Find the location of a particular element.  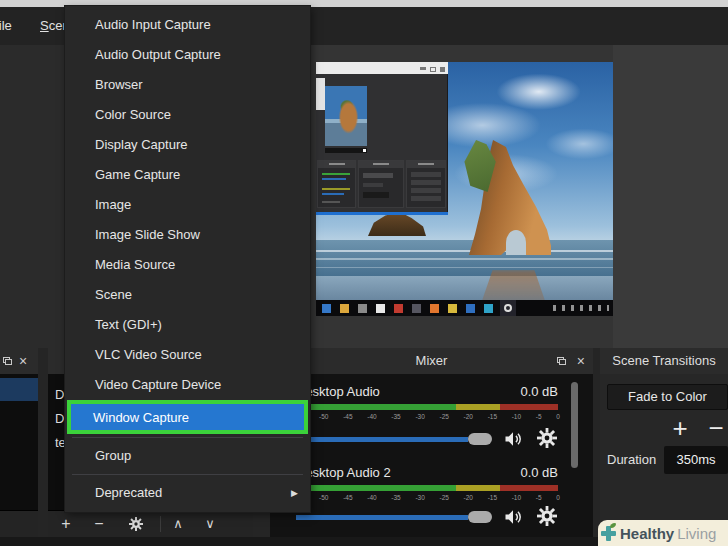

preview-inner-selection-line is located at coordinates (382, 214).